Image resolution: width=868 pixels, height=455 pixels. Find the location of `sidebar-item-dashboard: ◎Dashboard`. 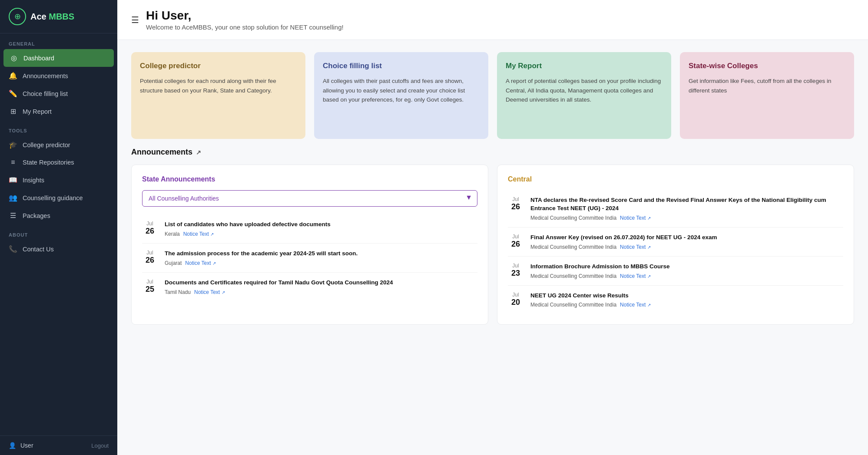

sidebar-item-dashboard: ◎Dashboard is located at coordinates (59, 58).